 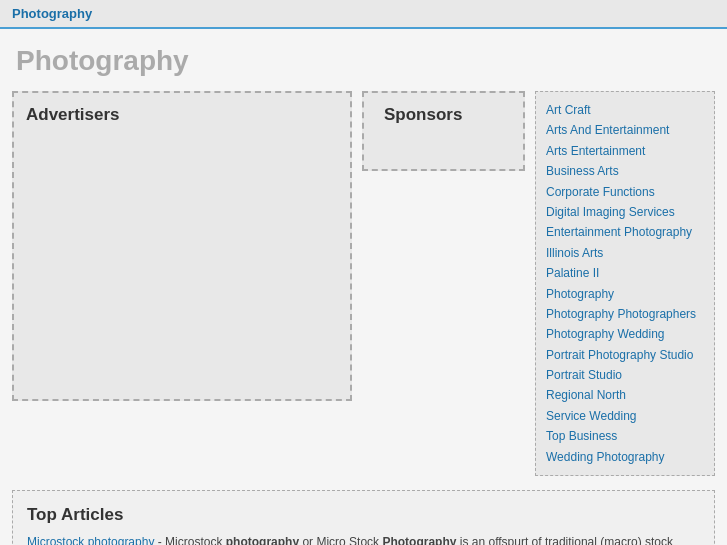 I want to click on category-link: Corporate Functions, so click(x=625, y=192).